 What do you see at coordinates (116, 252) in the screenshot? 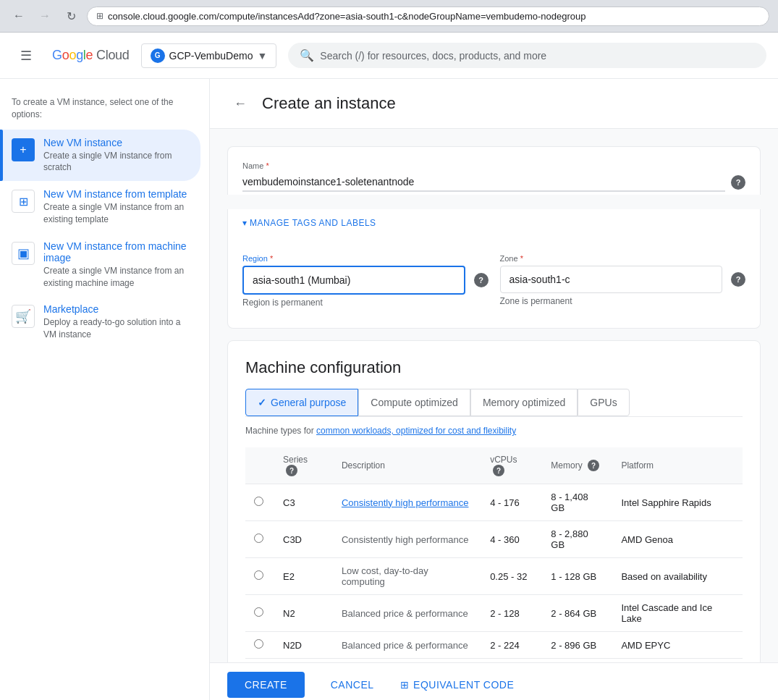
I see `machine-image-title: New VM instance from machine image` at bounding box center [116, 252].